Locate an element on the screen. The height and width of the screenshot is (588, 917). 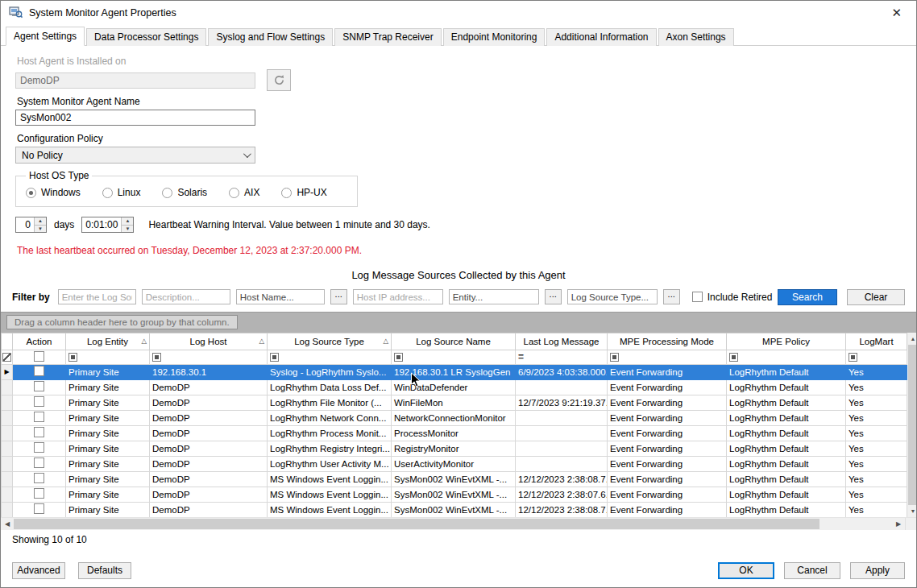
radio-windows-icon is located at coordinates (31, 193).